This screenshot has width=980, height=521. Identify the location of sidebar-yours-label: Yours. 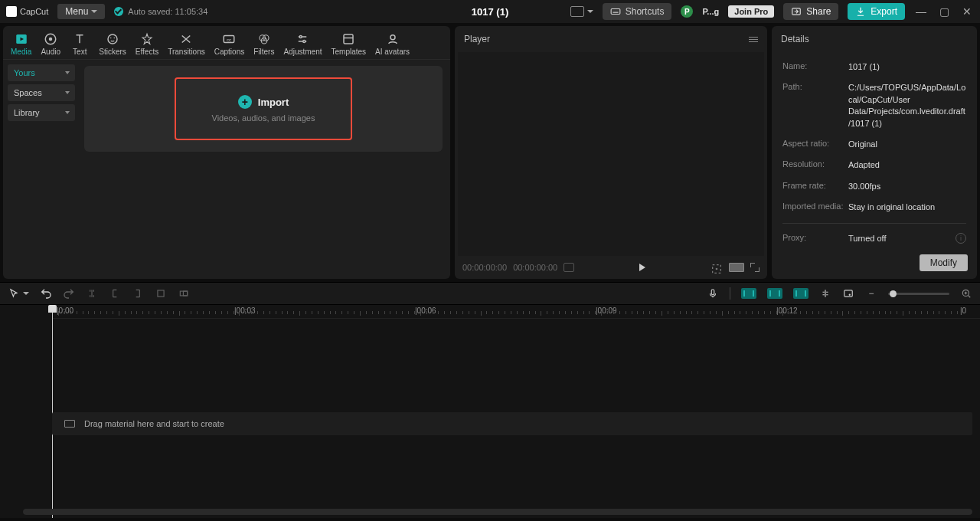
(24, 73).